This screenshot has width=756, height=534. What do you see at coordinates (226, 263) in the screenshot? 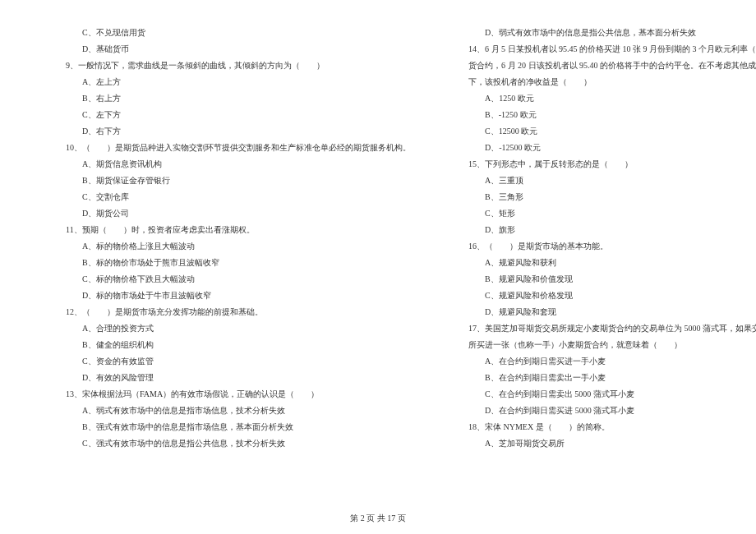
I see `text-line: B、标的物价市场处于熊市且波幅收窄` at bounding box center [226, 263].